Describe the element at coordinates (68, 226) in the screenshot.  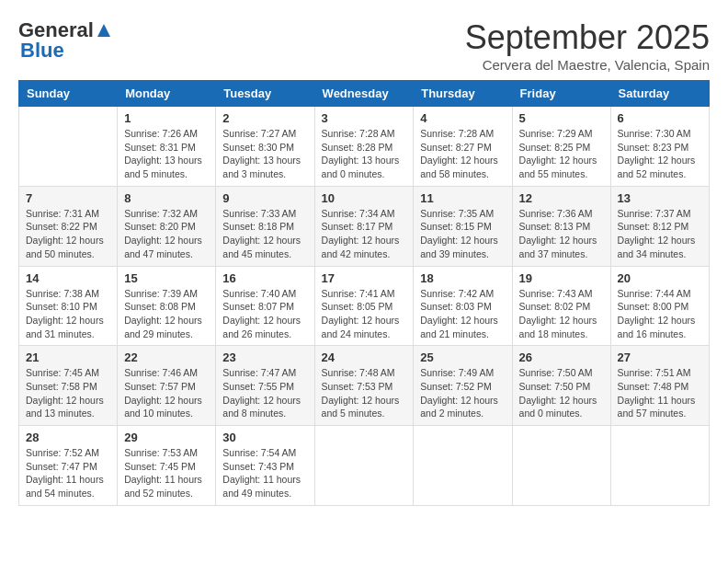
I see `calendar-cell: 7Sunrise: 7:31 AM Sunset: 8:22 PM Daylig…` at that location.